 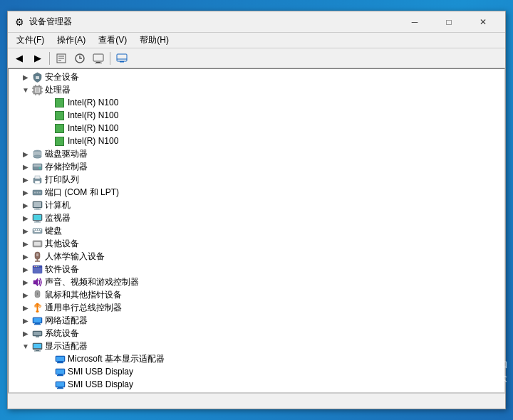 What do you see at coordinates (256, 90) in the screenshot?
I see `tree-item-processor: ▼ 处理器` at bounding box center [256, 90].